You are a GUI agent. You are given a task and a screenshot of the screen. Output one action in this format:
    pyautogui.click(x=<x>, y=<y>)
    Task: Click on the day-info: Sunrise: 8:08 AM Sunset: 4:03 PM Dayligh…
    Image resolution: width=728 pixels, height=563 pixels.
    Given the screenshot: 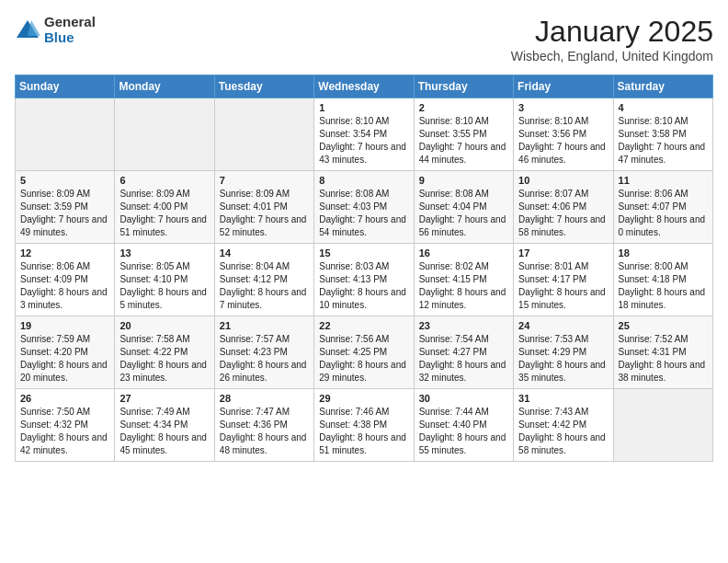 What is the action you would take?
    pyautogui.click(x=364, y=213)
    